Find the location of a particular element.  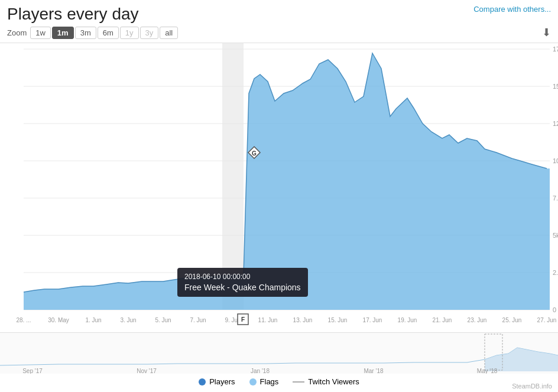

zoom-button-all: all is located at coordinates (169, 33).